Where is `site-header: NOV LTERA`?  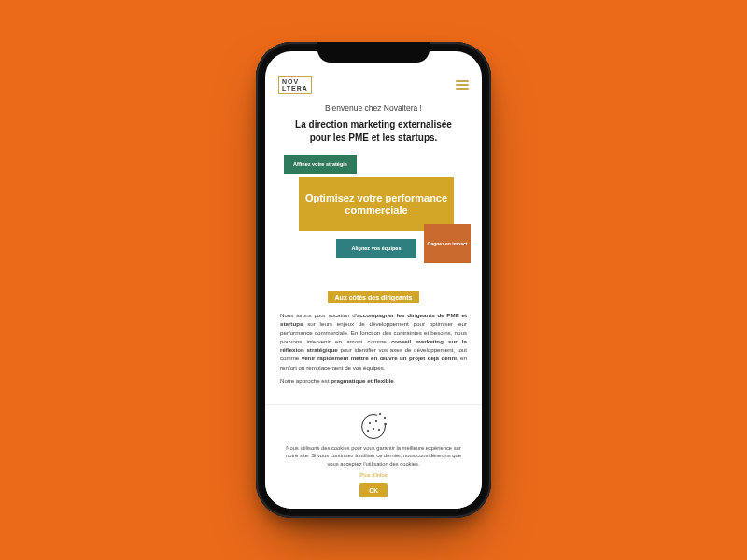
site-header: NOV LTERA is located at coordinates (374, 85).